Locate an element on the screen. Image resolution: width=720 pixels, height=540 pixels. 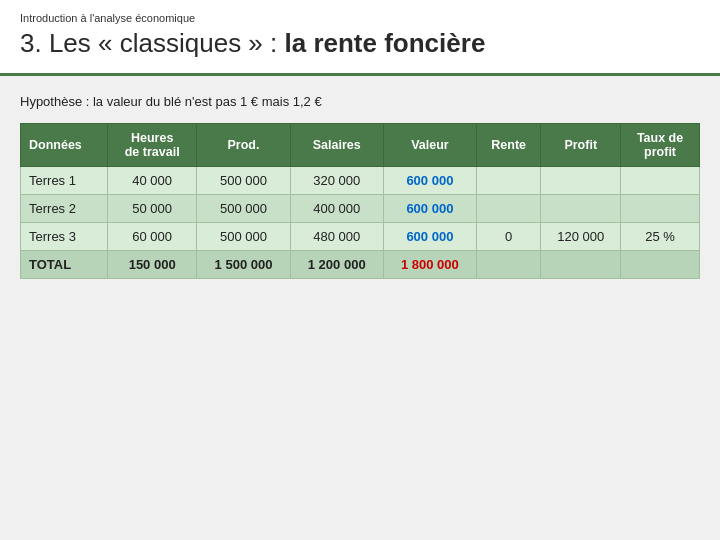
col-heures: Heuresde travail is located at coordinates (152, 146).